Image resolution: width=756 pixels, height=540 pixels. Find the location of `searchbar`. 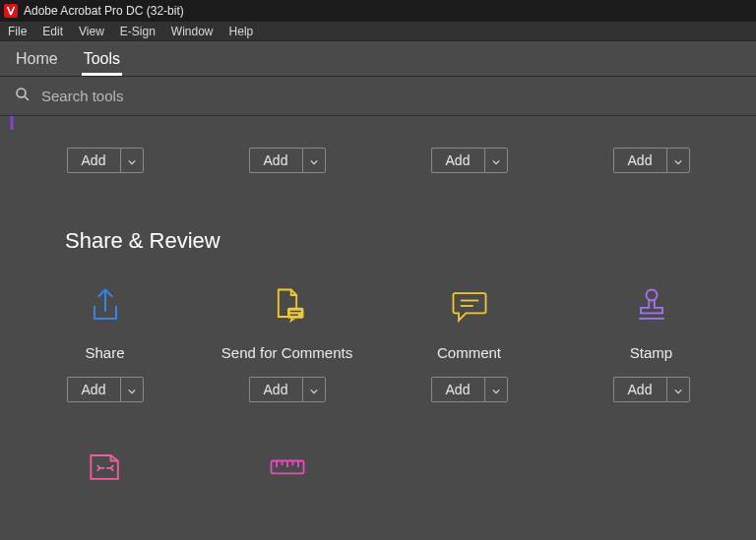

searchbar is located at coordinates (378, 96).